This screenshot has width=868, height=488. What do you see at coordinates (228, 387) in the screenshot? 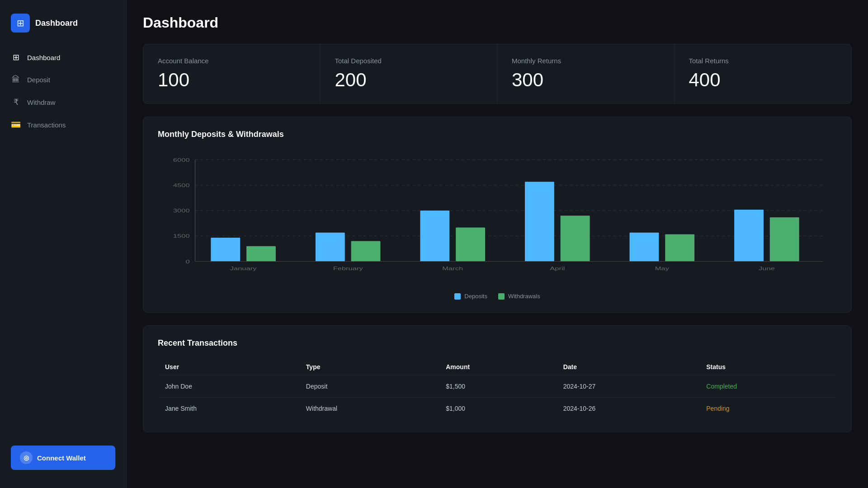
I see `table-cell-0-0: John Doe` at bounding box center [228, 387].